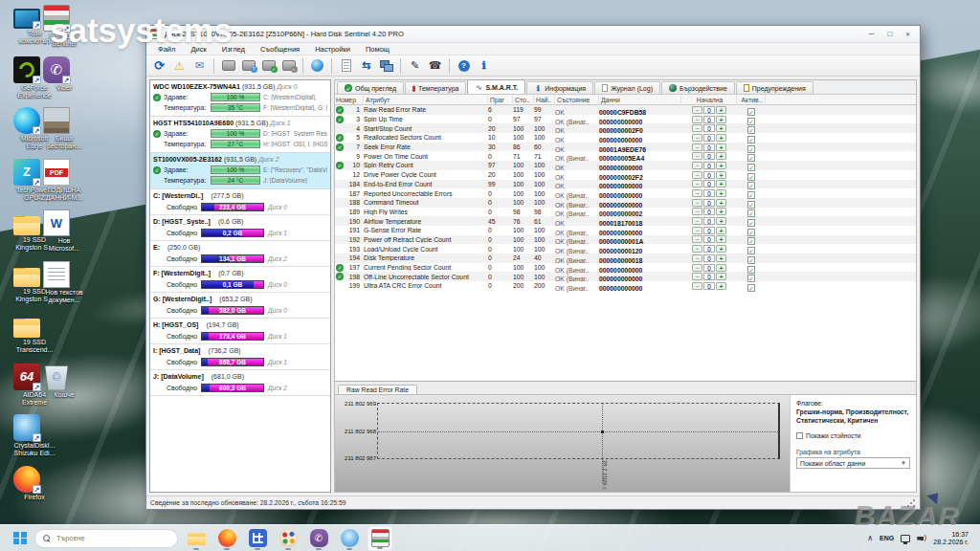  What do you see at coordinates (240, 383) in the screenshot?
I see `partition-entry: J: [DataVolume] (681,0 GB) Свободно 600,…` at bounding box center [240, 383].